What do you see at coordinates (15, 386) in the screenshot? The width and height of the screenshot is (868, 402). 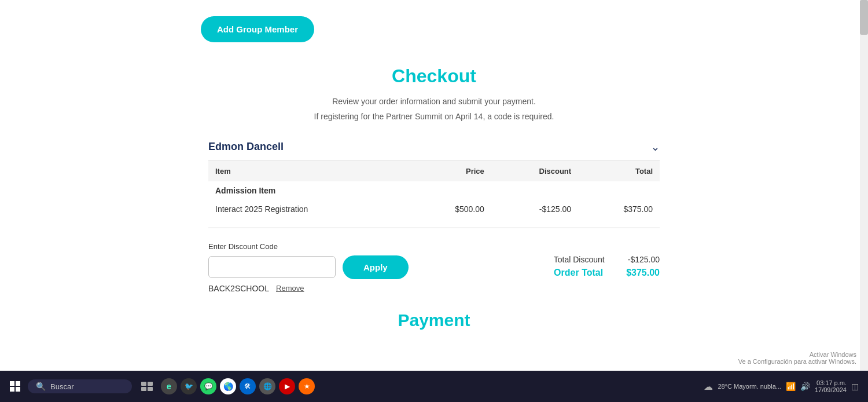 I see `start-button` at bounding box center [15, 386].